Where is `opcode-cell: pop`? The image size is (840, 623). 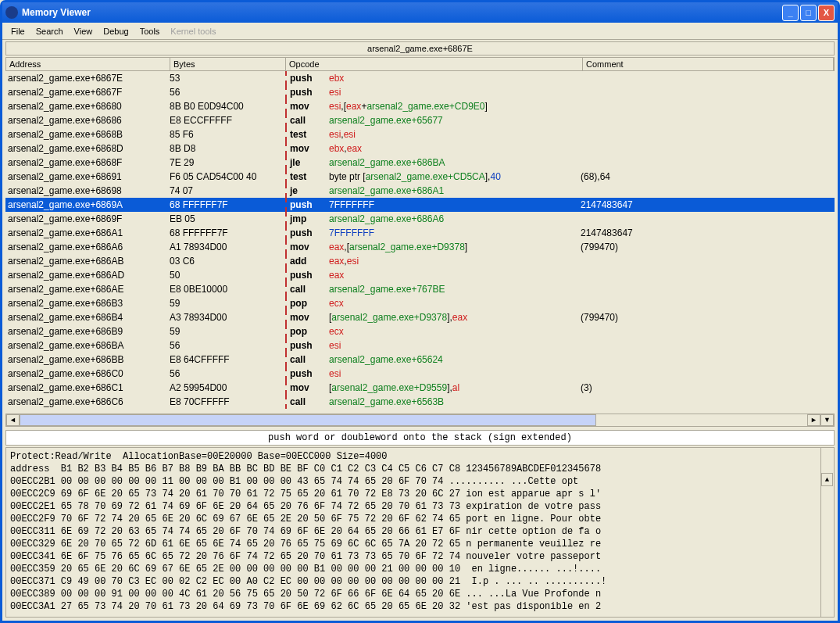 opcode-cell: pop is located at coordinates (308, 303).